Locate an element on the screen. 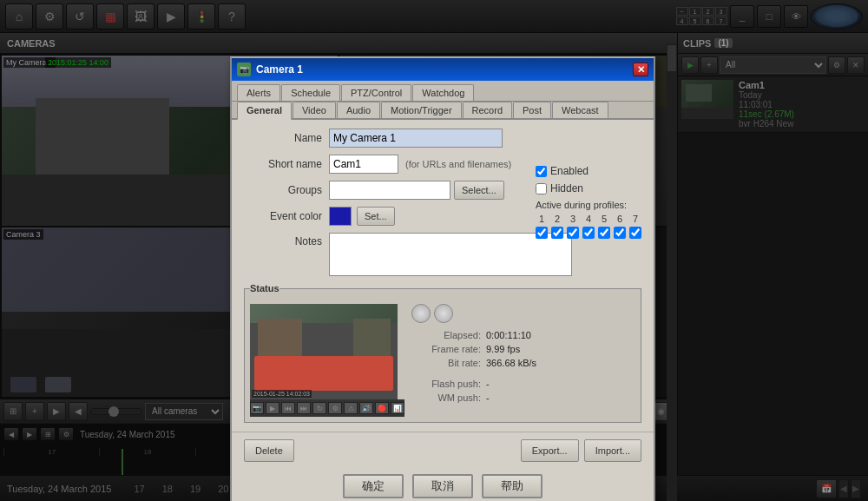 This screenshot has width=868, height=501. notes-label: Notes is located at coordinates (283, 240).